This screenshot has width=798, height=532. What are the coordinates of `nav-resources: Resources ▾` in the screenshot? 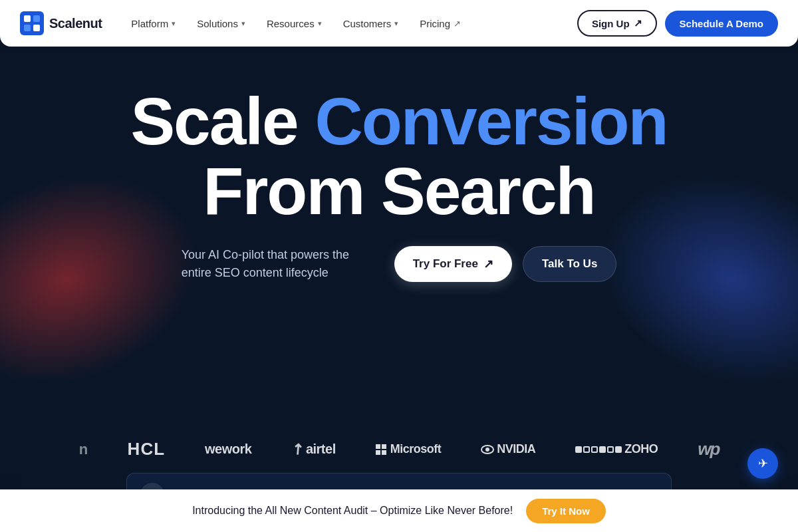 It's located at (294, 24).